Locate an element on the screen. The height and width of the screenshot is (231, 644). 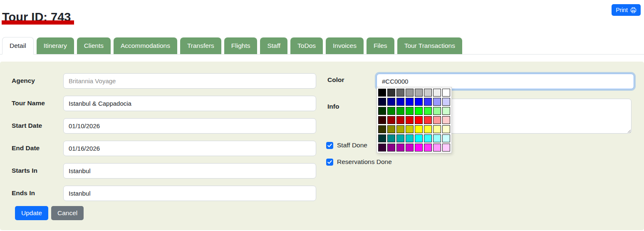
tab-clients: Clients is located at coordinates (94, 46).